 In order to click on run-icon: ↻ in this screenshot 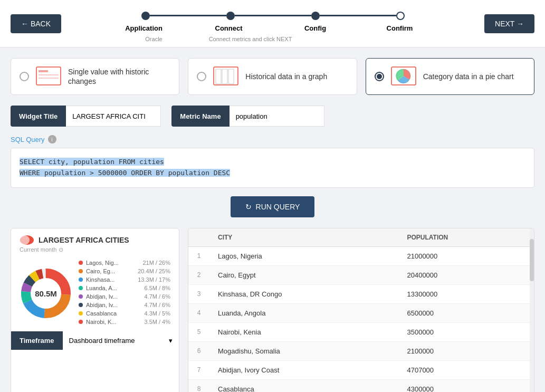, I will do `click(248, 207)`.